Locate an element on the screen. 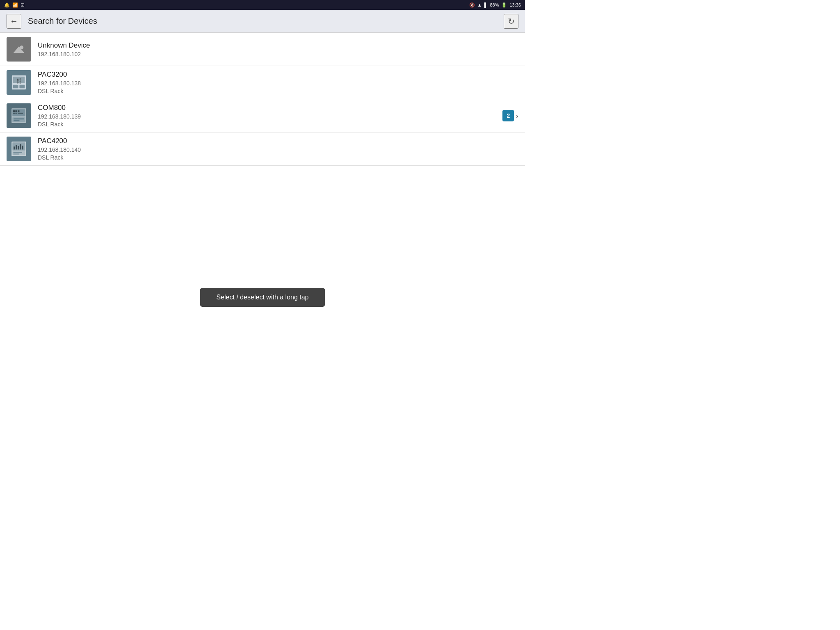 The image size is (840, 630). toast-text: Select / deselect with a long tap is located at coordinates (262, 297).